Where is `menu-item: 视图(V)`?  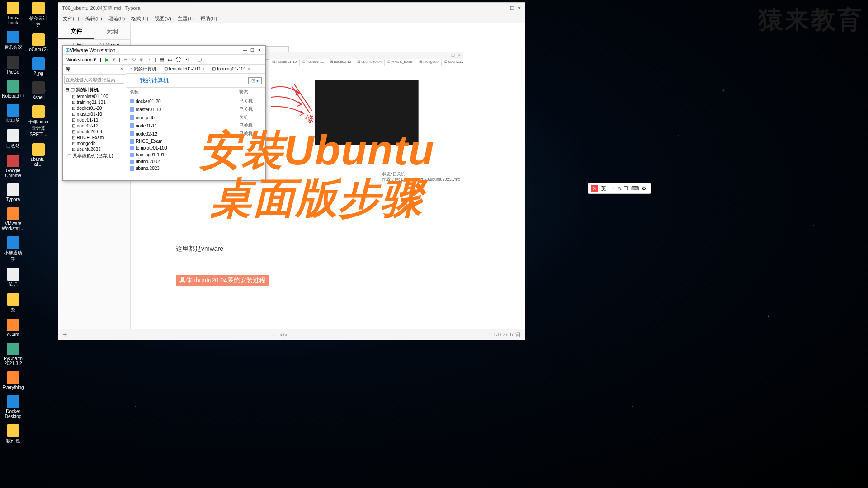
menu-item: 视图(V) is located at coordinates (163, 19).